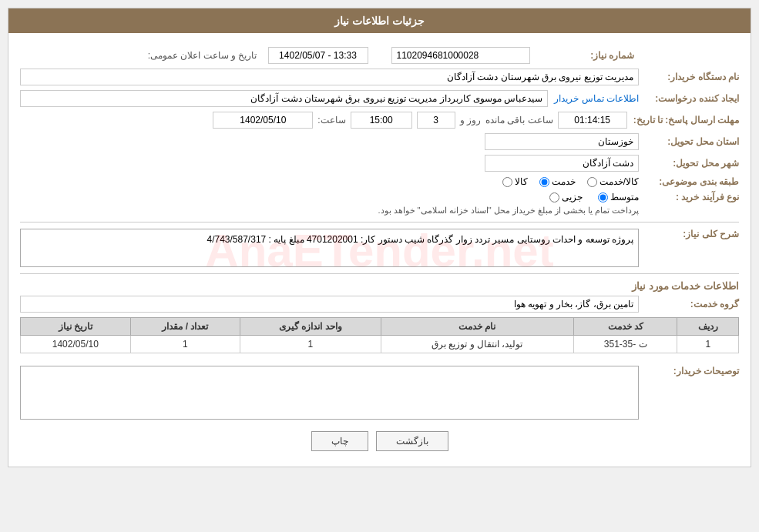  What do you see at coordinates (263, 120) in the screenshot?
I see `response-date-value: 1402/05/10` at bounding box center [263, 120].